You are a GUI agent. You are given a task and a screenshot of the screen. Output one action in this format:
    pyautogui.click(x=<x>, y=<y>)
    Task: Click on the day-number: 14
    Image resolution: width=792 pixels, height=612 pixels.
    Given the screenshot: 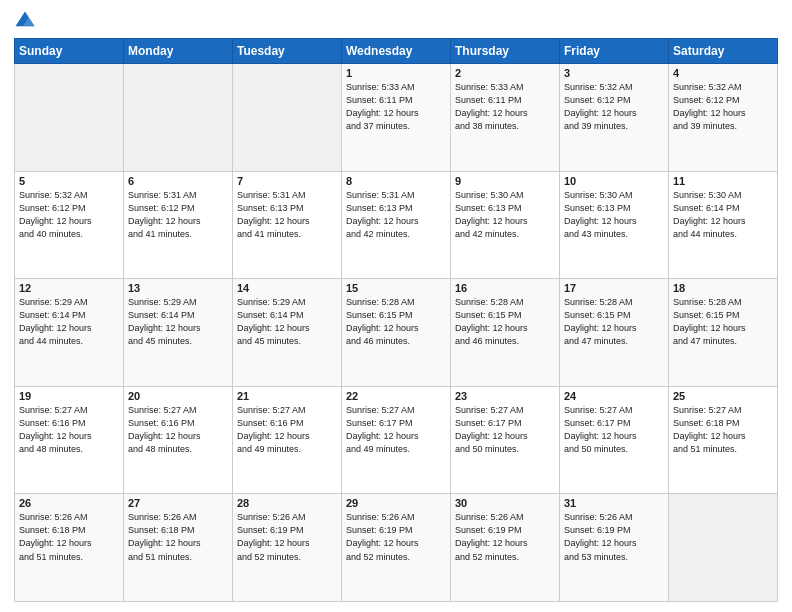 What is the action you would take?
    pyautogui.click(x=287, y=288)
    